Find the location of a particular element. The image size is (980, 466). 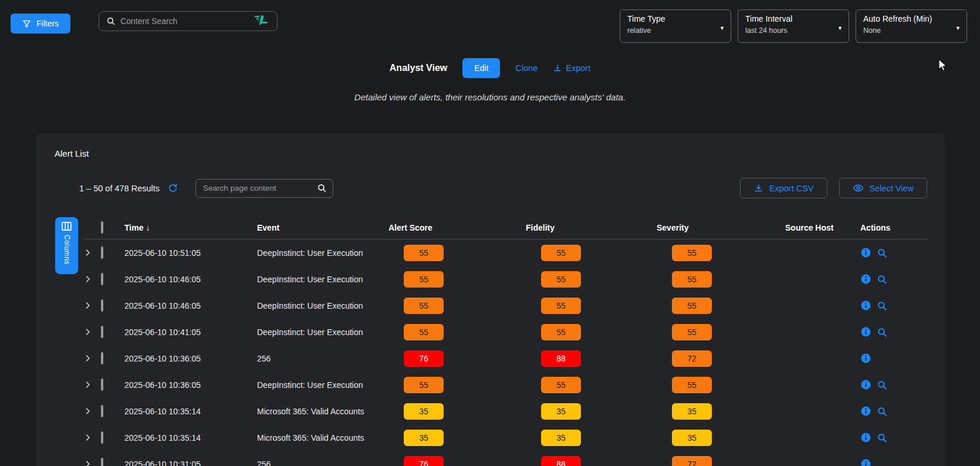

column-header-source-host: Source Host is located at coordinates (823, 228).